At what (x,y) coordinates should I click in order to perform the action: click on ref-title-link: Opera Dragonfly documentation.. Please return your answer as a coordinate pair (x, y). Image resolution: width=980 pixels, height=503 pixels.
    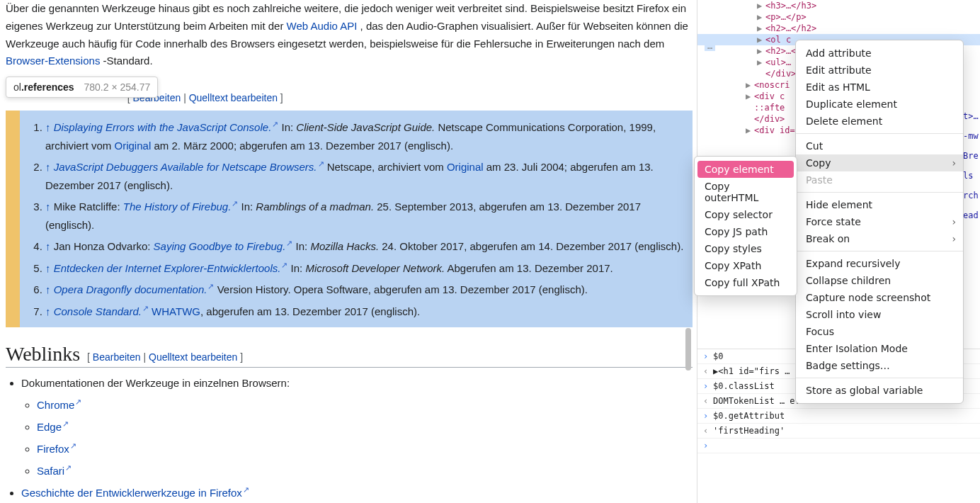
    Looking at the image, I should click on (130, 289).